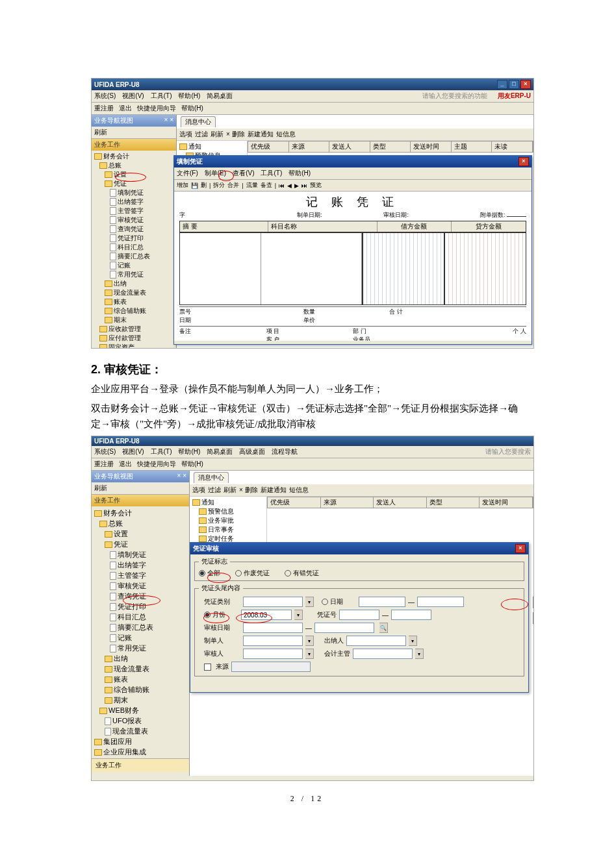 The image size is (614, 868). I want to click on msg-tree-item: 预警信息, so click(221, 512).